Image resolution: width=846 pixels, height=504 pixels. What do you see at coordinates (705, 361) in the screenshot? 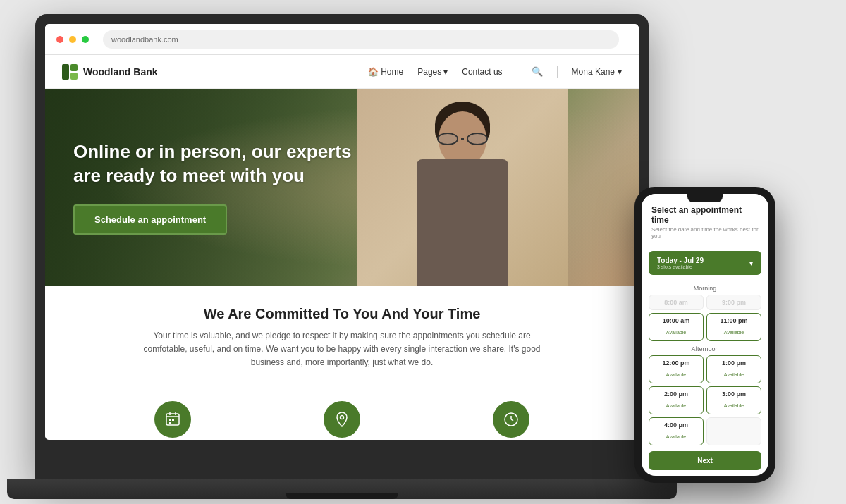
I see `phone-body: Today - Jul 29 3 slots available ▾ Morni…` at bounding box center [705, 361].